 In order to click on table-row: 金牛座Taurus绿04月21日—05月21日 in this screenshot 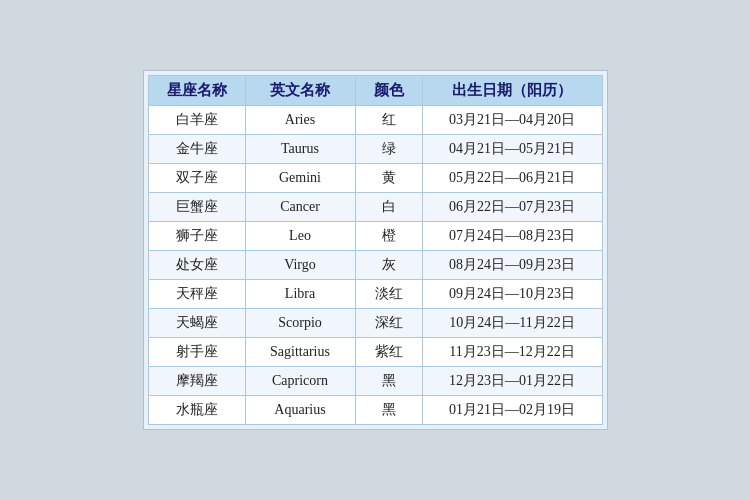, I will do `click(375, 150)`.